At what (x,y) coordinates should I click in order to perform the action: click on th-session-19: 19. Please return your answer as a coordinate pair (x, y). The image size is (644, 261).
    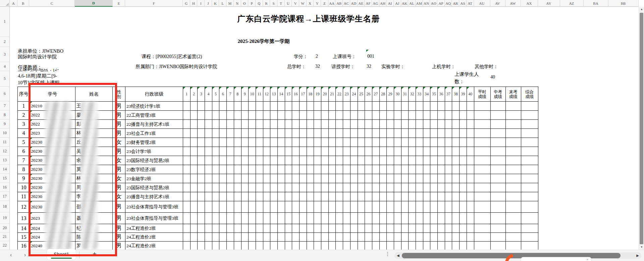
    Looking at the image, I should click on (318, 94).